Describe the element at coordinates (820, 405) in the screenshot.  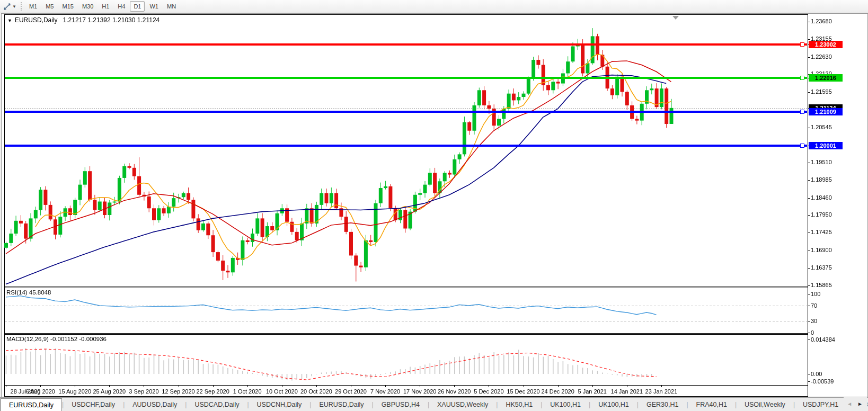
I see `chart-tab-usdjpy-h1: USDJPY,H1` at that location.